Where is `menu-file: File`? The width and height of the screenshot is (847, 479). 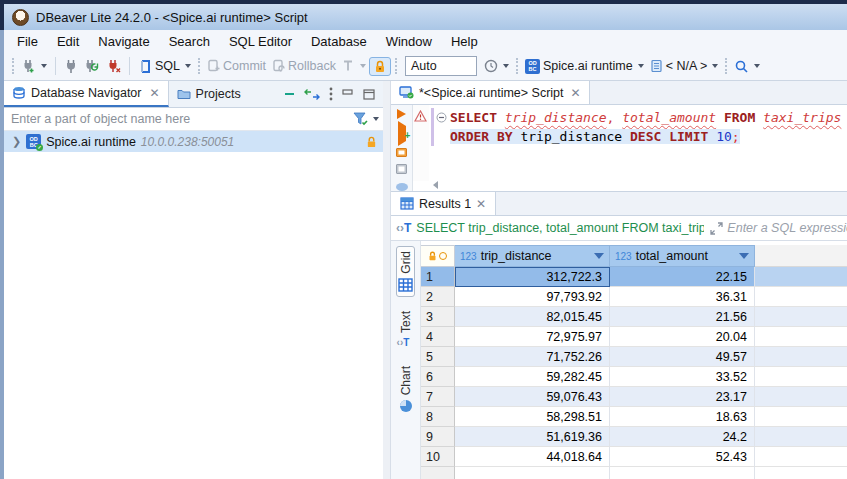
menu-file: File is located at coordinates (28, 42).